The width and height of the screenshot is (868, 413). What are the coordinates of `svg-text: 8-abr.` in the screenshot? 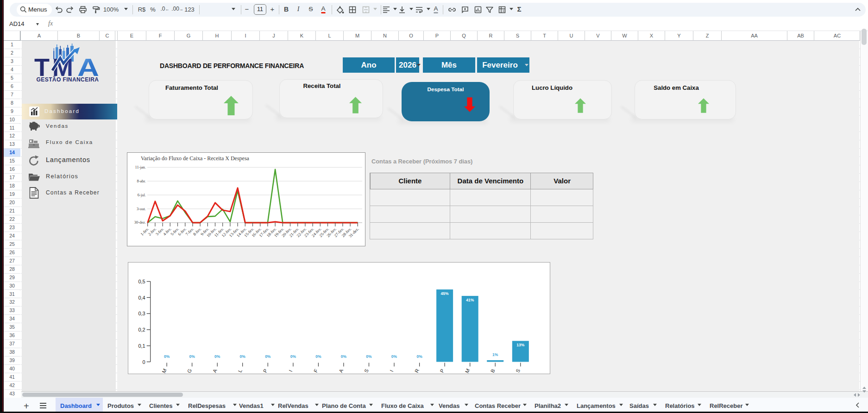 It's located at (141, 181).